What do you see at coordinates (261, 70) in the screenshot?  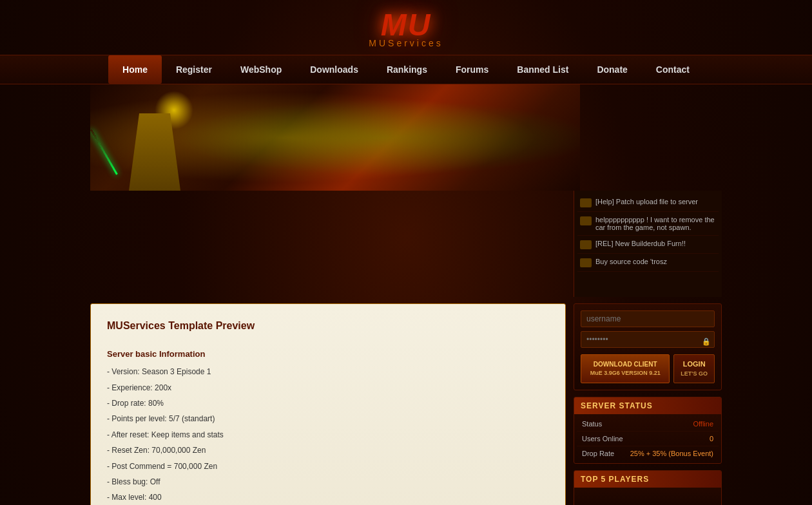 I see `nav-webshop: WebShop` at bounding box center [261, 70].